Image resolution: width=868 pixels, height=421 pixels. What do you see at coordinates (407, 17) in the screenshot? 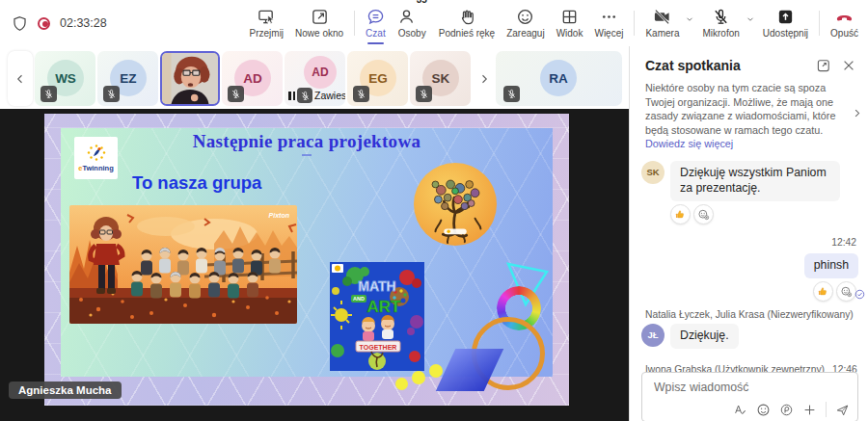
I see `people-icon` at bounding box center [407, 17].